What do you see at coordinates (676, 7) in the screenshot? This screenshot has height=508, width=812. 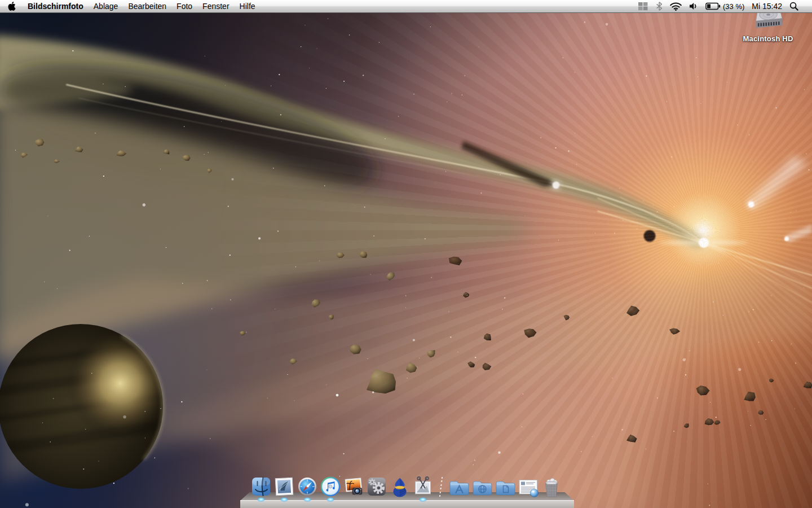 I see `wifi-icon` at bounding box center [676, 7].